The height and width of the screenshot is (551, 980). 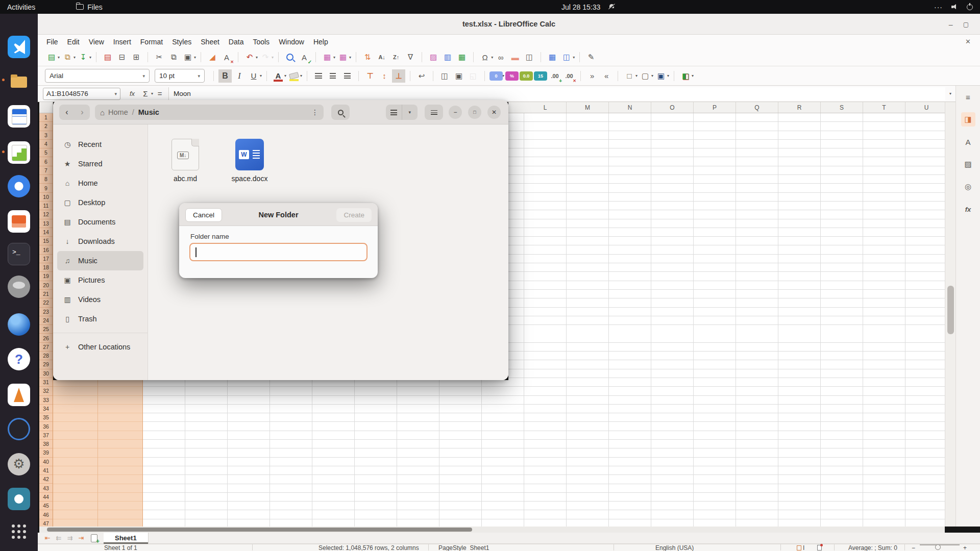 What do you see at coordinates (212, 57) in the screenshot?
I see `clone-formatting: ◢` at bounding box center [212, 57].